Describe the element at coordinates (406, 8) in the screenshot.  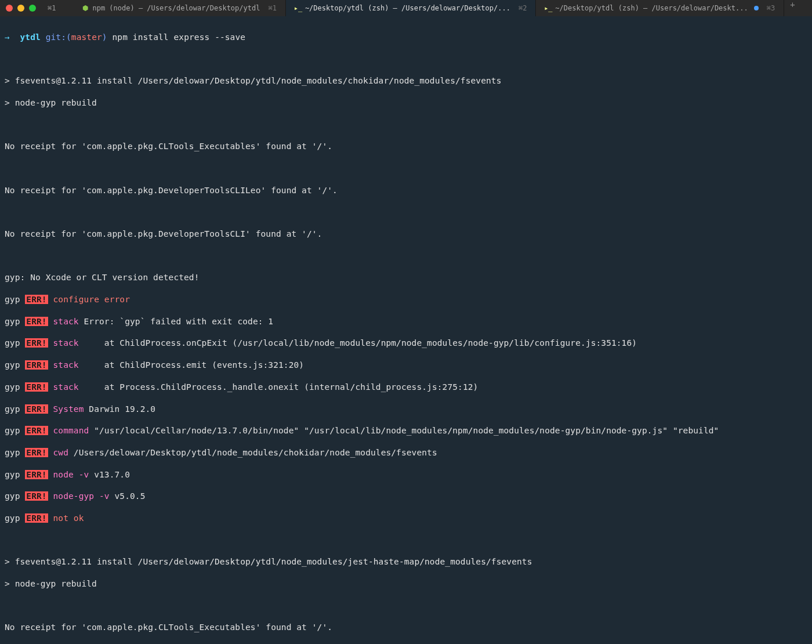
I see `titlebar: ⌘1 ⬢ npm (node) — /Users/delowar/Desktop…` at that location.